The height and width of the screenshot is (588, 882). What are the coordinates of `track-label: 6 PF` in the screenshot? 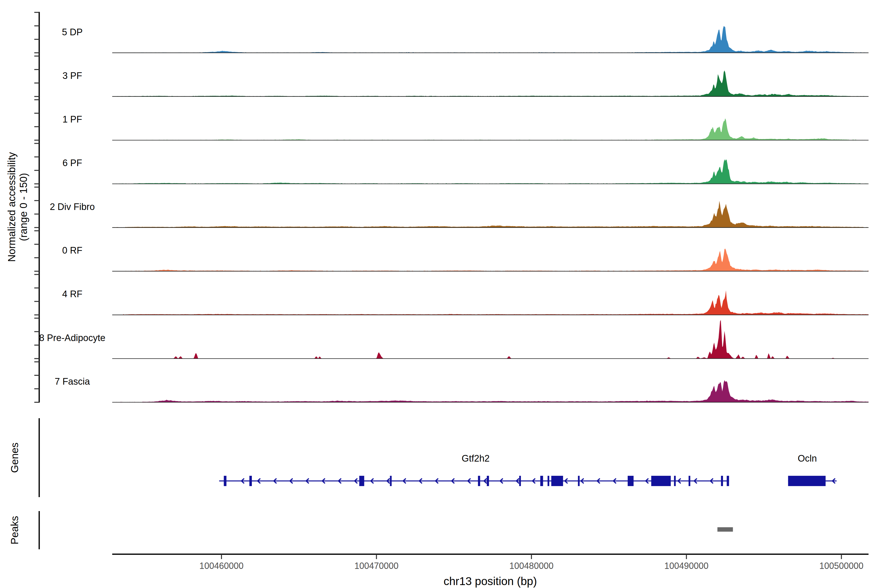 It's located at (72, 163).